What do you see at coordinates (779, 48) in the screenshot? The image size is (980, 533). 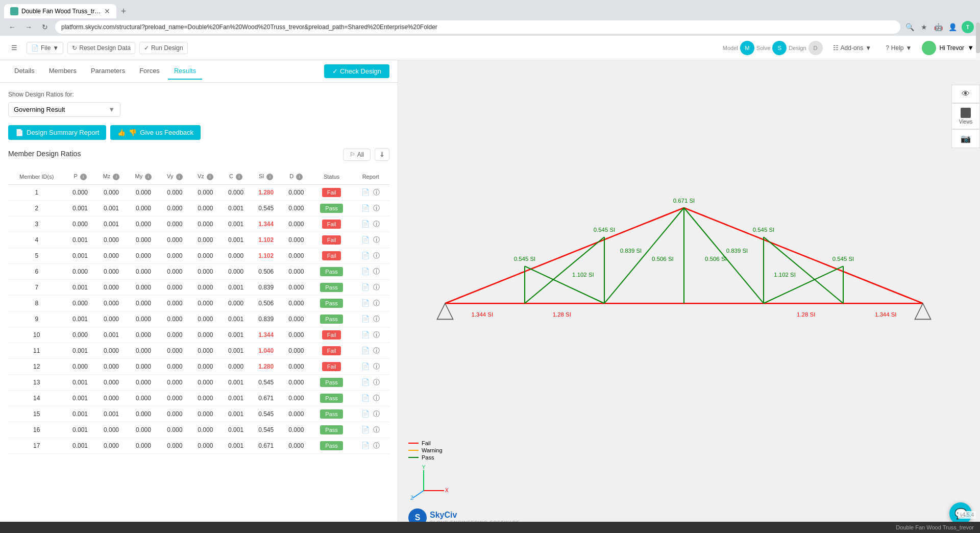 I see `solve-step: S` at bounding box center [779, 48].